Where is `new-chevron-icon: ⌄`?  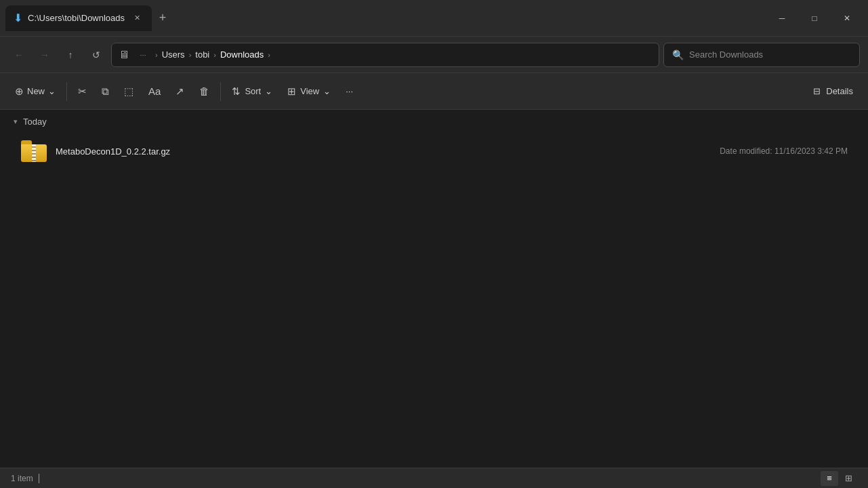 new-chevron-icon: ⌄ is located at coordinates (51, 91).